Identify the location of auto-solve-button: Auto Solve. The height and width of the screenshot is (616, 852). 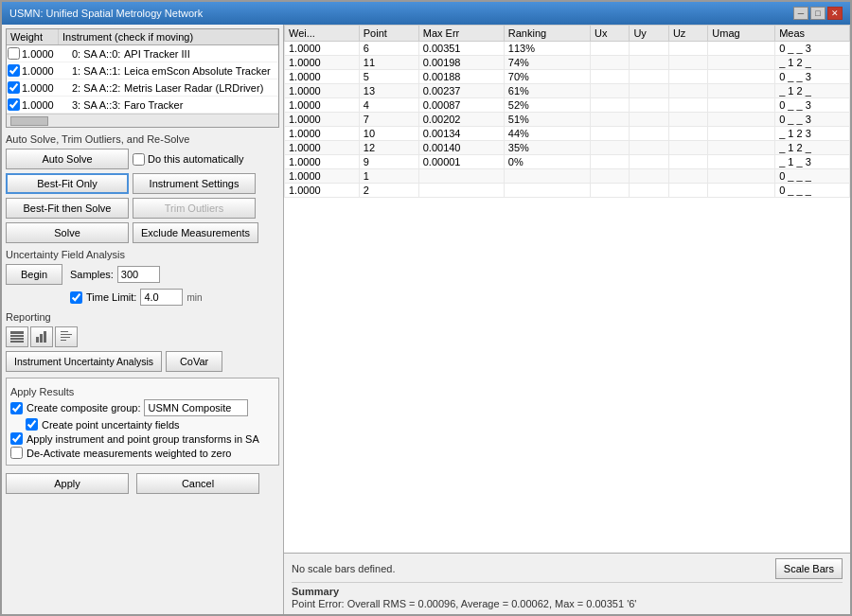
(67, 159).